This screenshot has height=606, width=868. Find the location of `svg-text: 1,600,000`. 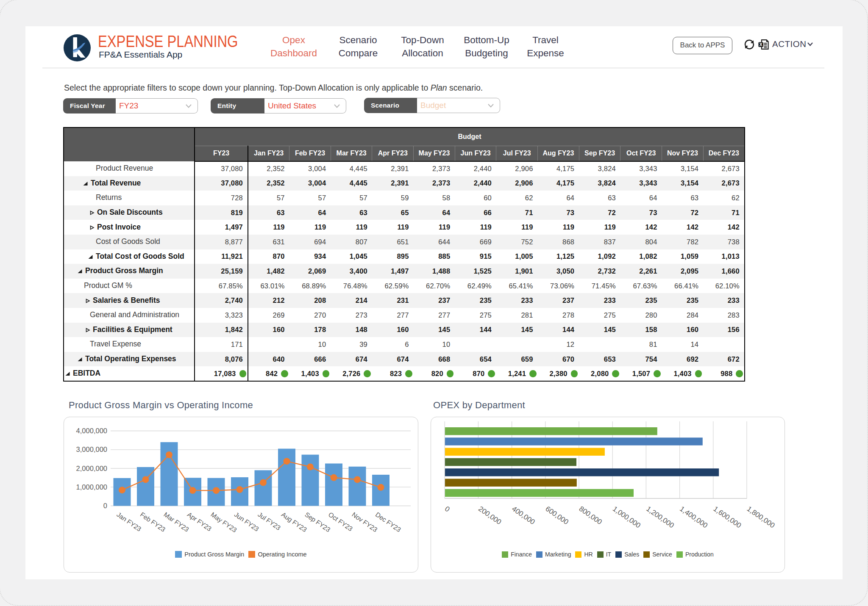

svg-text: 1,600,000 is located at coordinates (727, 517).